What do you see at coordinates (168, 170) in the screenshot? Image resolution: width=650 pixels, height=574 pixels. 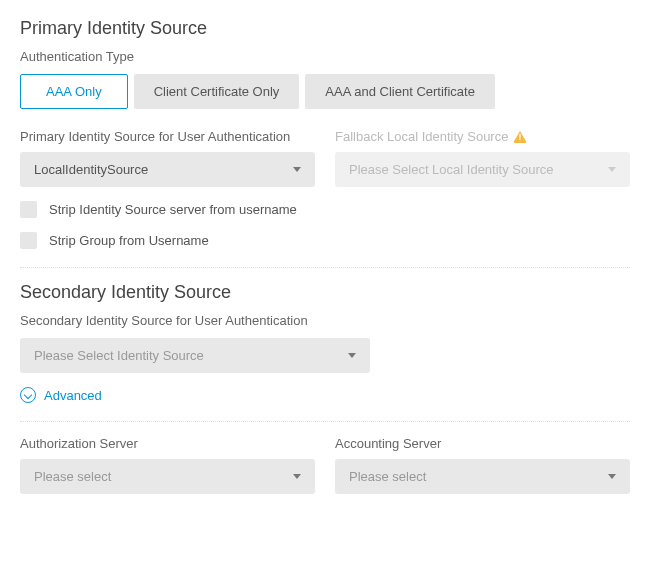 I see `primary-source-select: LocalIdentitySource` at bounding box center [168, 170].